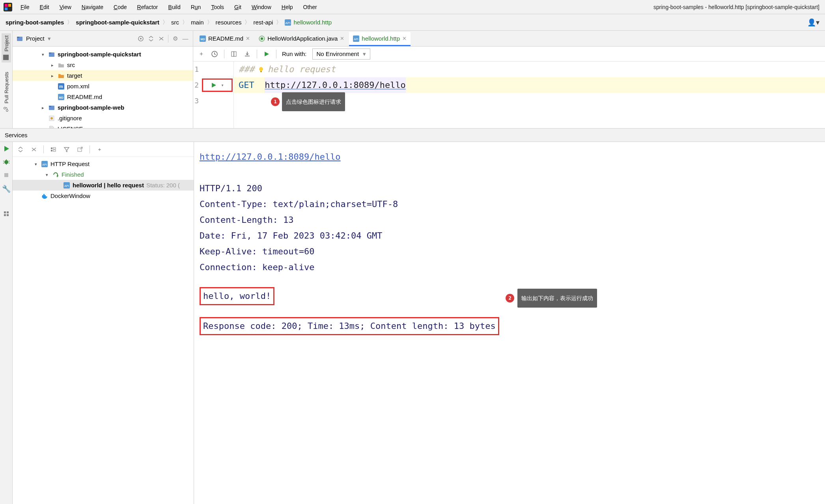  I want to click on tree-item: ▸src, so click(103, 65).